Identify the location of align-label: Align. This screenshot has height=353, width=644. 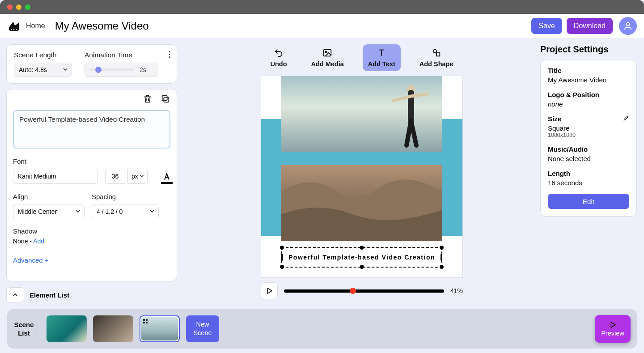
(49, 197).